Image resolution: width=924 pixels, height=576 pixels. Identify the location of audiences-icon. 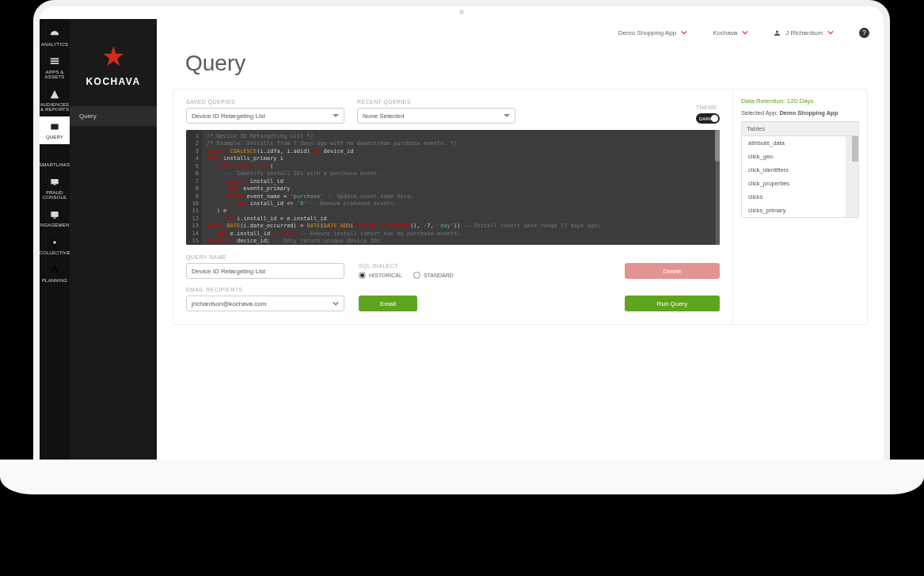
(55, 94).